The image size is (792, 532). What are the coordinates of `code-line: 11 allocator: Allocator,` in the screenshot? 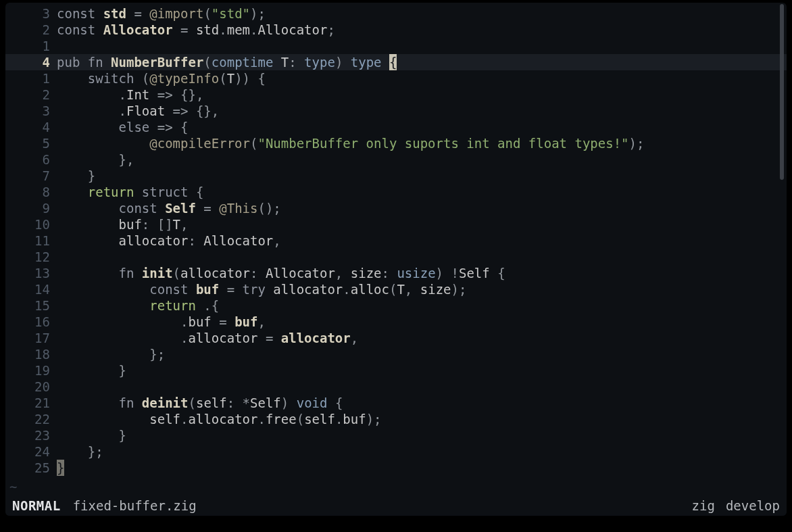 It's located at (396, 241).